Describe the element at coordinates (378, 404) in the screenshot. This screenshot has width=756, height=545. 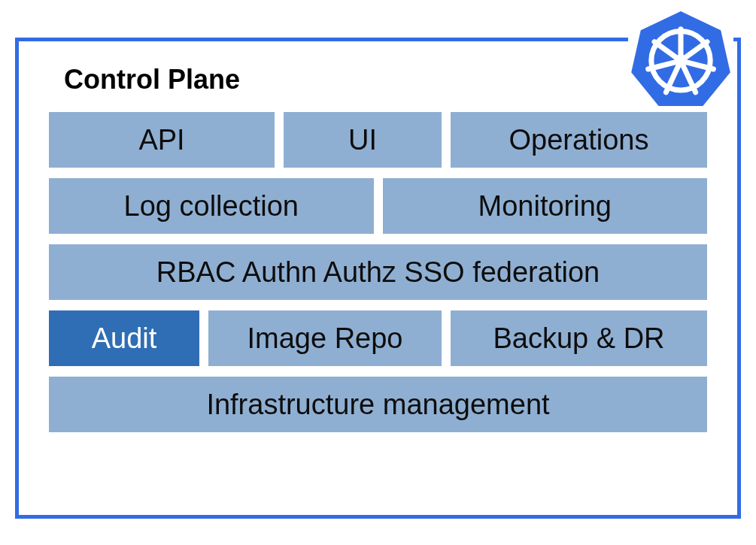
I see `block-infra-mgmt: Infrastructure management` at that location.